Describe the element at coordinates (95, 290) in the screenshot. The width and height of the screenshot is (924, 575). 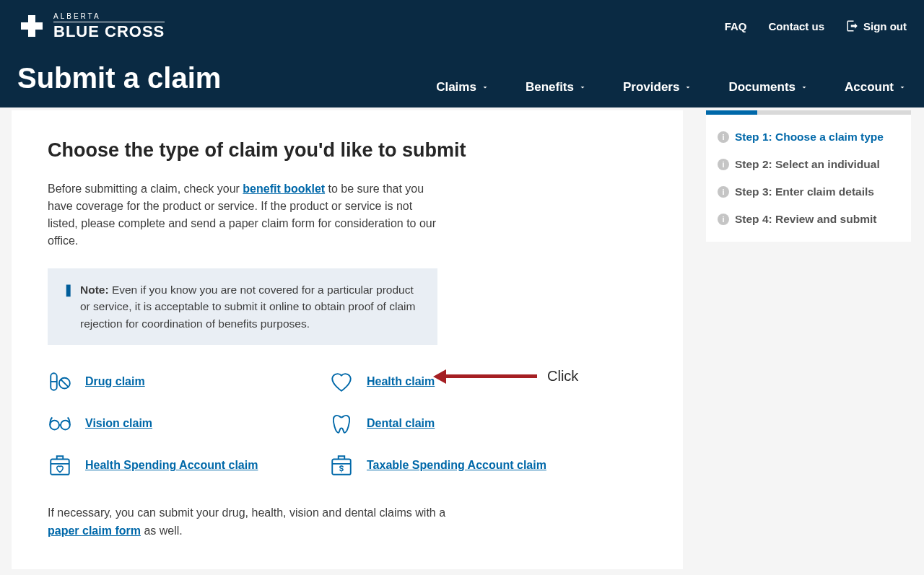
I see `note-label: Note:` at that location.